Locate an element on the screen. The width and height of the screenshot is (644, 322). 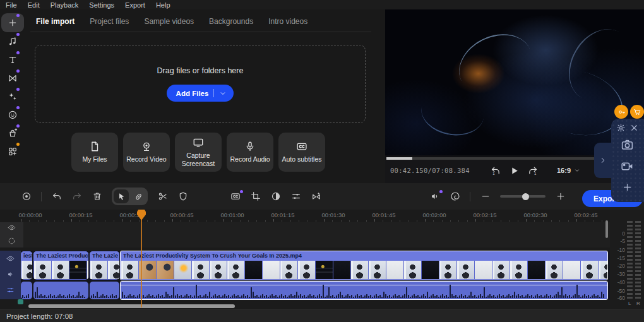
menu-help: Help is located at coordinates (163, 5).